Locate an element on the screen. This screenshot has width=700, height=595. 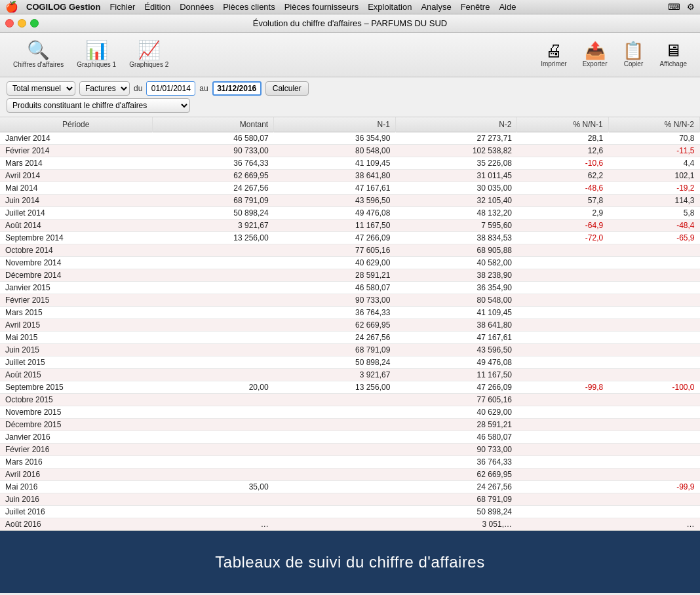
menubar-donnees: Données is located at coordinates (197, 7).